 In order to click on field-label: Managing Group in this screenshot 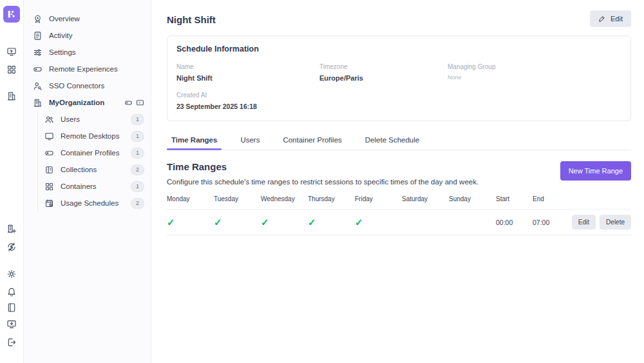, I will do `click(535, 67)`.